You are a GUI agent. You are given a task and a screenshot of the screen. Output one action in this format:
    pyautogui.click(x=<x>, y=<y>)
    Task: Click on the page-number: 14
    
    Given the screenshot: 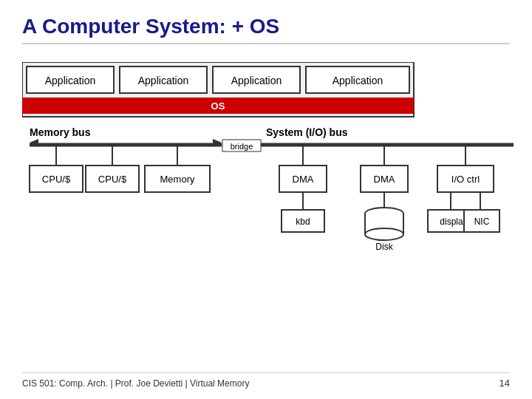 What is the action you would take?
    pyautogui.click(x=505, y=383)
    